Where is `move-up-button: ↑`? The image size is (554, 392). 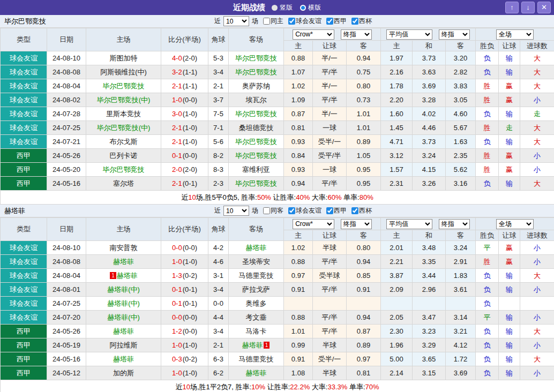
move-up-button: ↑ is located at coordinates (512, 7).